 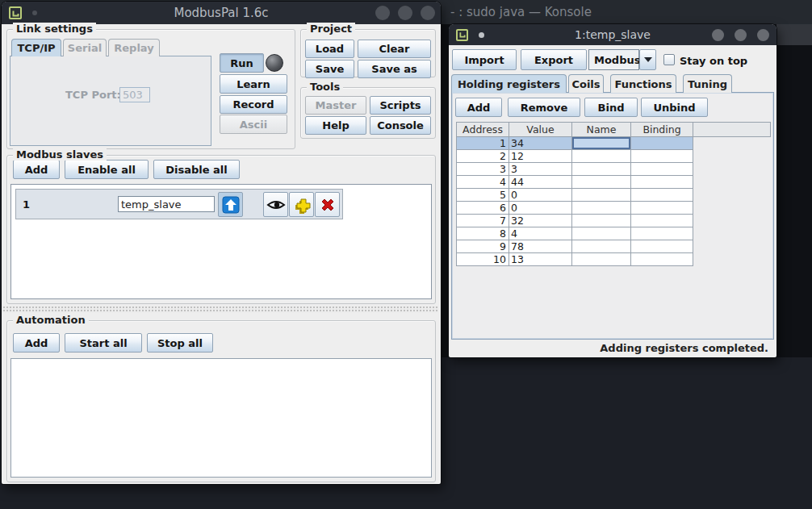 I want to click on table-cell-value: 32, so click(x=541, y=221).